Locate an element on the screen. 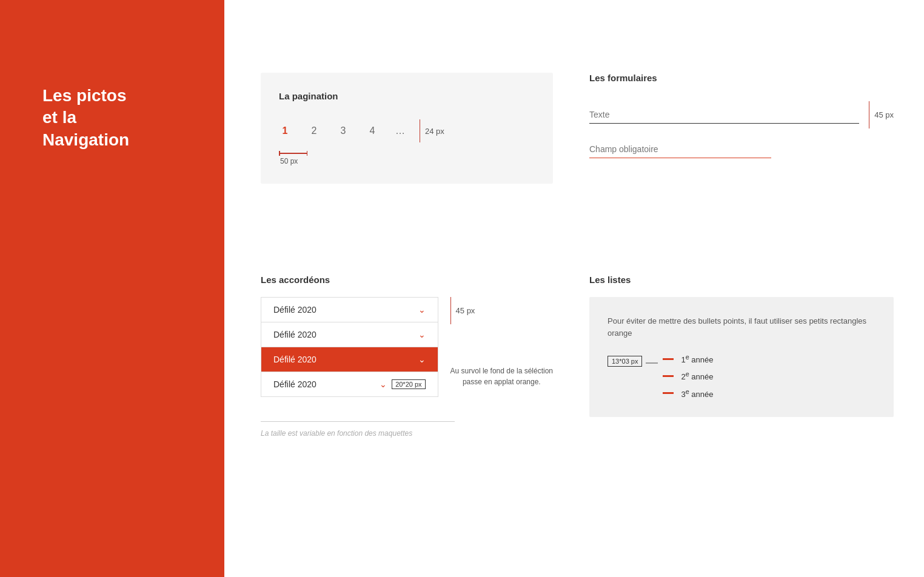 The image size is (924, 577). list-item-label-1: 1e année is located at coordinates (697, 359).